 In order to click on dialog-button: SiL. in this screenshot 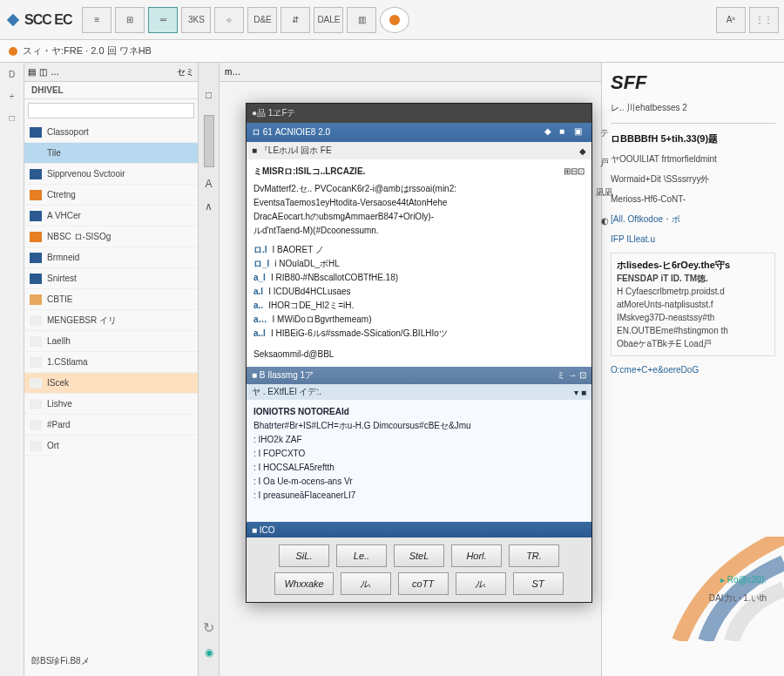, I will do `click(304, 556)`.